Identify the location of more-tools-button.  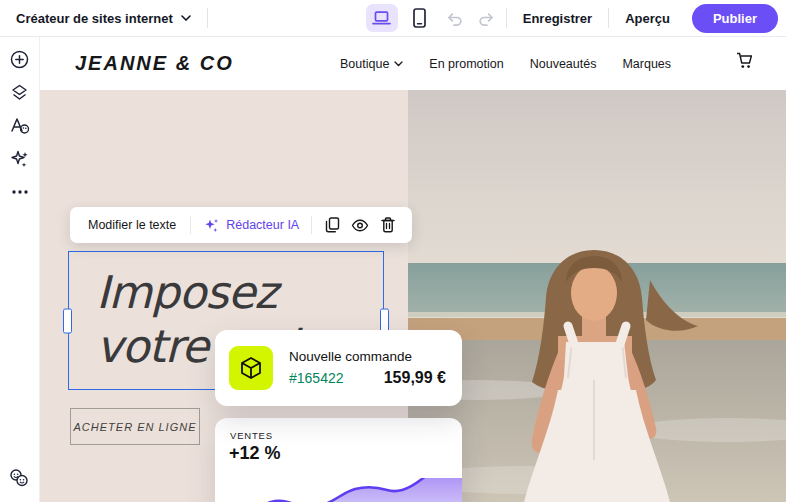
(20, 192).